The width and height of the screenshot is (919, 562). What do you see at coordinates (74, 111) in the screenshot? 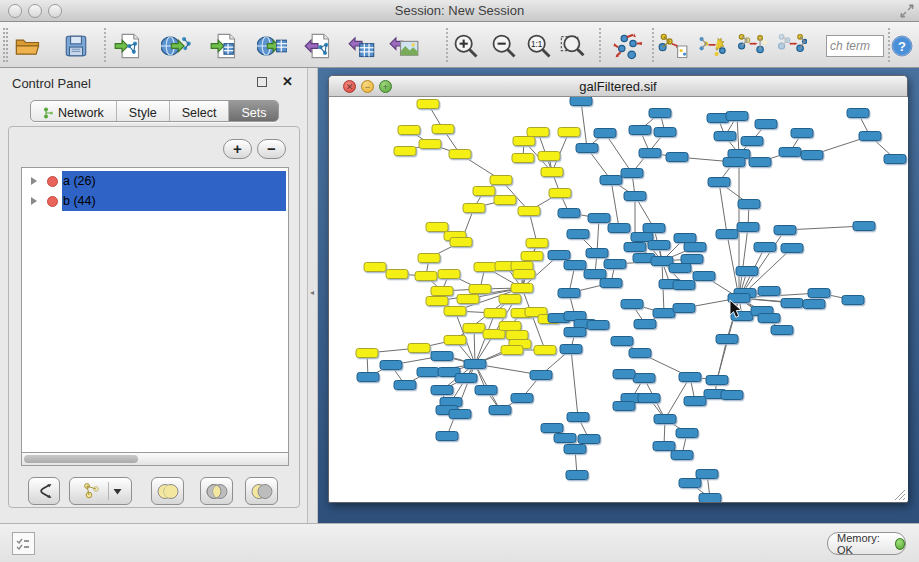
I see `tab-network: Network` at bounding box center [74, 111].